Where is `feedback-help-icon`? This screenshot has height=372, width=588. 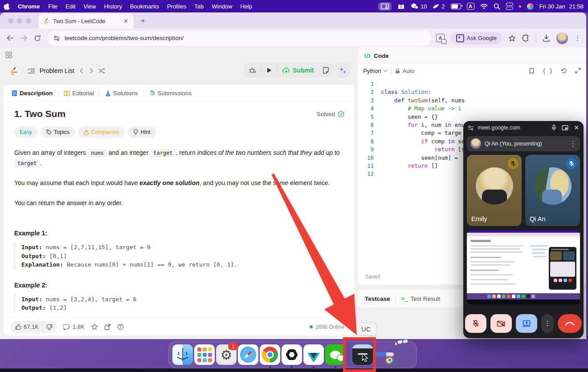 feedback-help-icon is located at coordinates (120, 327).